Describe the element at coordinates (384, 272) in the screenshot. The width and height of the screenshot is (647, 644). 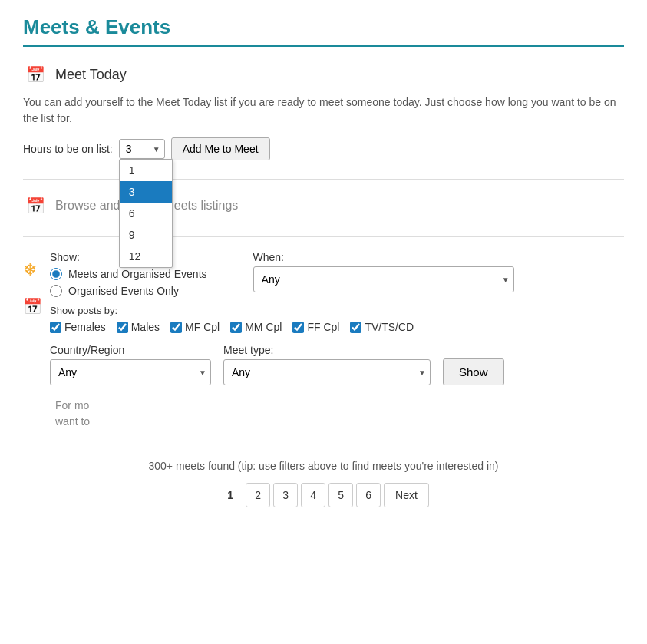
I see `when-section: When: Any Today This Week This Month ▼` at that location.